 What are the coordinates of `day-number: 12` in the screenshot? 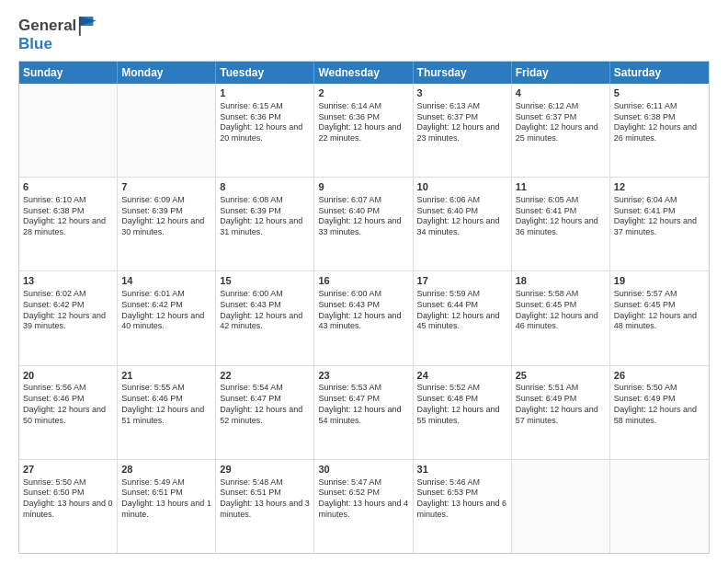 It's located at (660, 188).